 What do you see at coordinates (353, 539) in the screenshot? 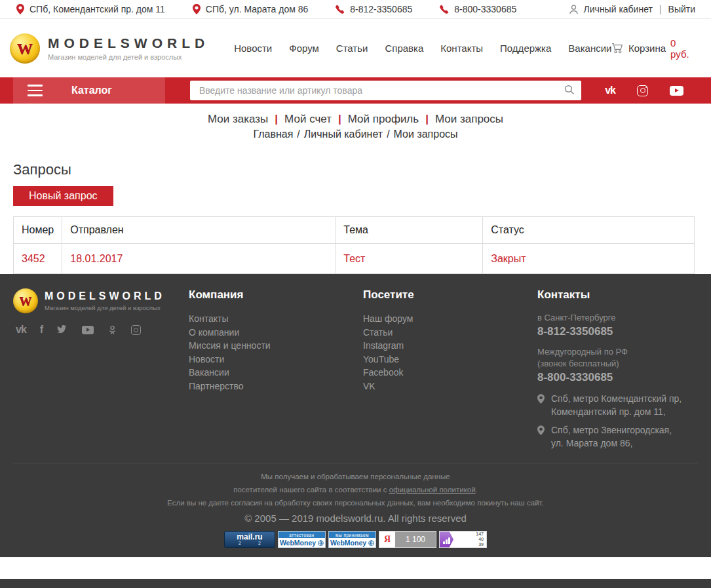
I see `webmoney-accepted-badge: мы принимаем WebMoney` at bounding box center [353, 539].